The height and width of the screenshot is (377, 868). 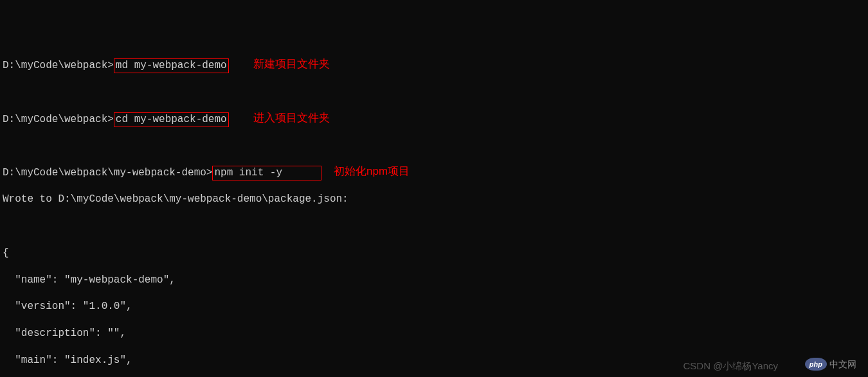 What do you see at coordinates (831, 364) in the screenshot?
I see `watermark-php: php 中文网` at bounding box center [831, 364].